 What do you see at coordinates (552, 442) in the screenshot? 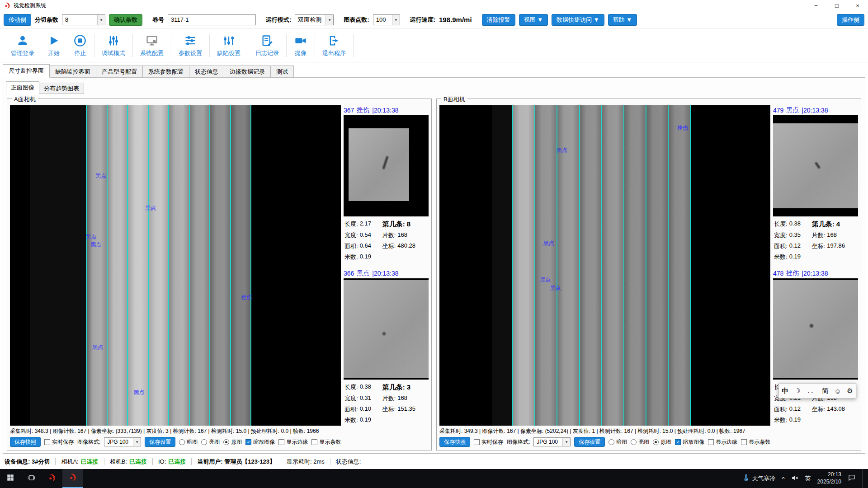
I see `image-format-select-b: JPG 100 ▾` at bounding box center [552, 442].